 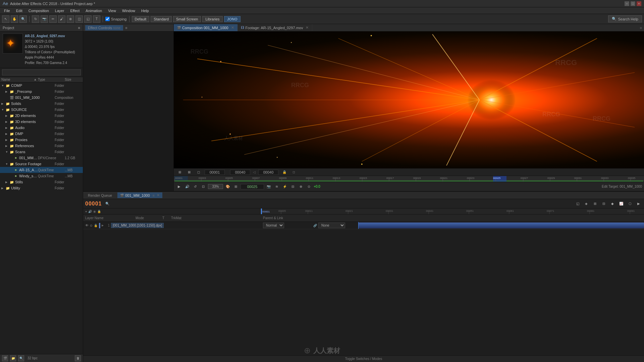 What do you see at coordinates (79, 28) in the screenshot?
I see `project-panel-menu-icon: ≡` at bounding box center [79, 28].